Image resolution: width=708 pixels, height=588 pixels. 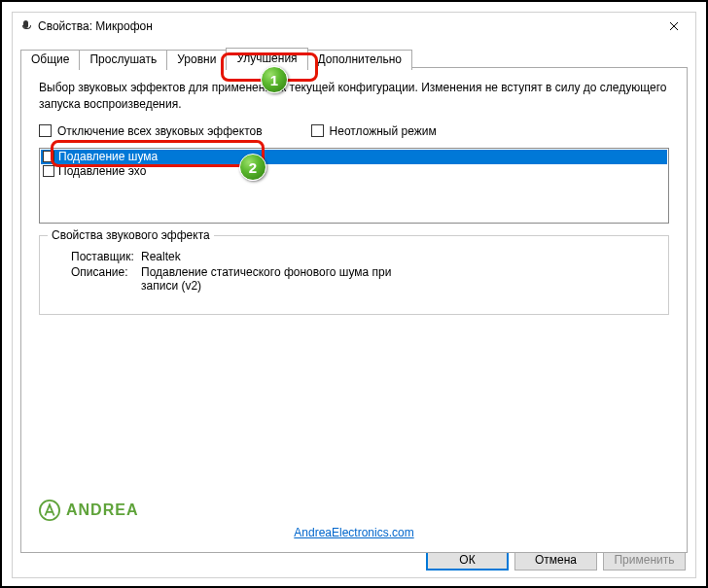 What do you see at coordinates (354, 171) in the screenshot?
I see `list-item: Подавление эхо` at bounding box center [354, 171].